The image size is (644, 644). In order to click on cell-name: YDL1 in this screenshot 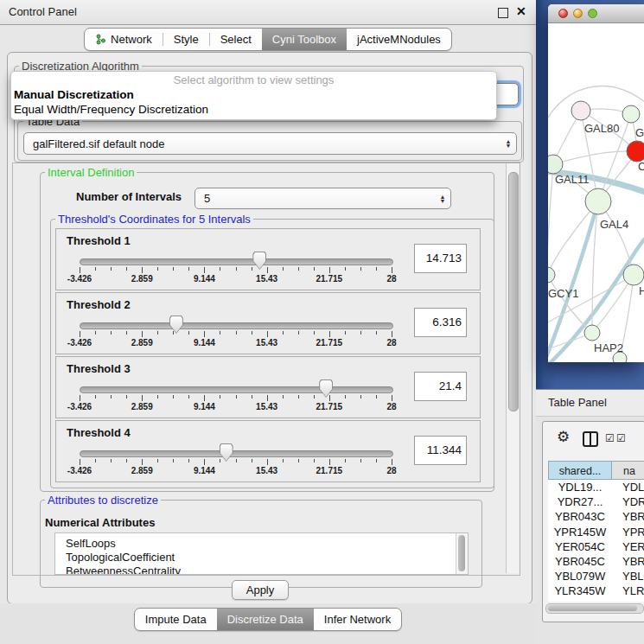, I will do `click(633, 488)`.